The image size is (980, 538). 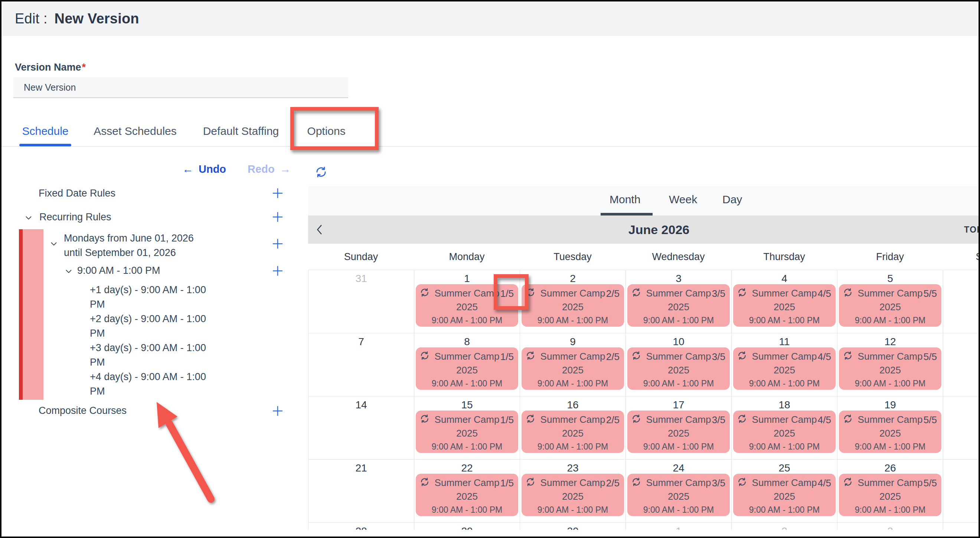 I want to click on tab-schedule: Schedule, so click(x=45, y=131).